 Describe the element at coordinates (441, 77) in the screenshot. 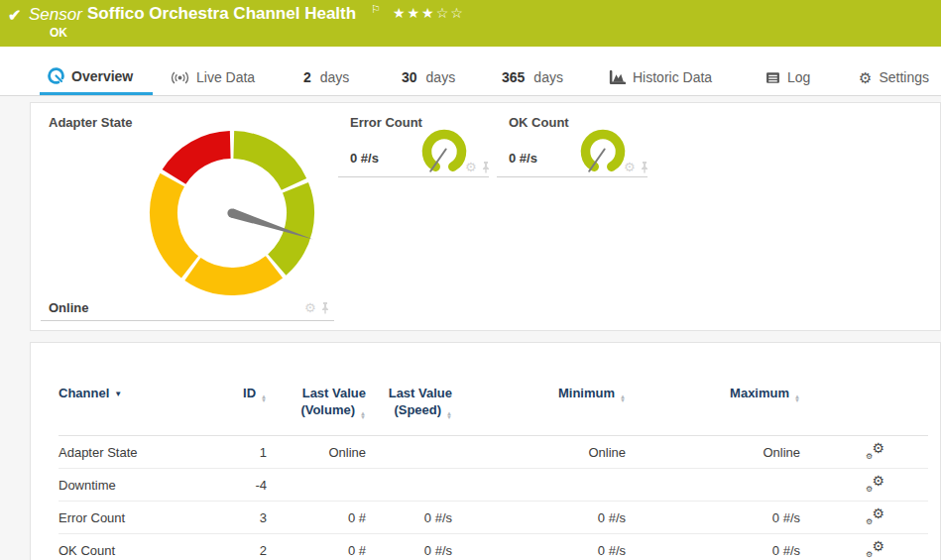

I see `tab-30-days-label: days` at that location.